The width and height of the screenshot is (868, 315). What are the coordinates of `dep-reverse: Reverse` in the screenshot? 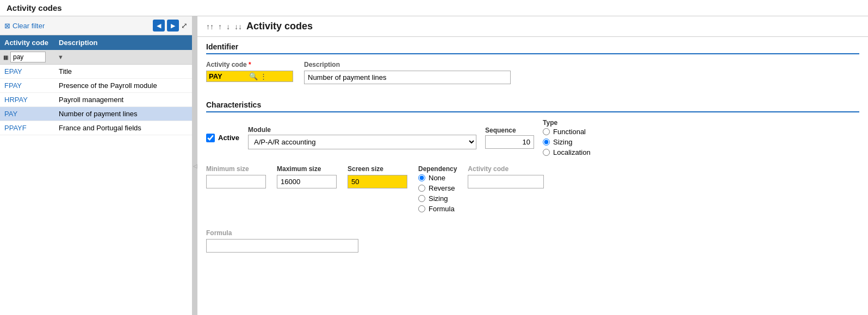 It's located at (437, 188).